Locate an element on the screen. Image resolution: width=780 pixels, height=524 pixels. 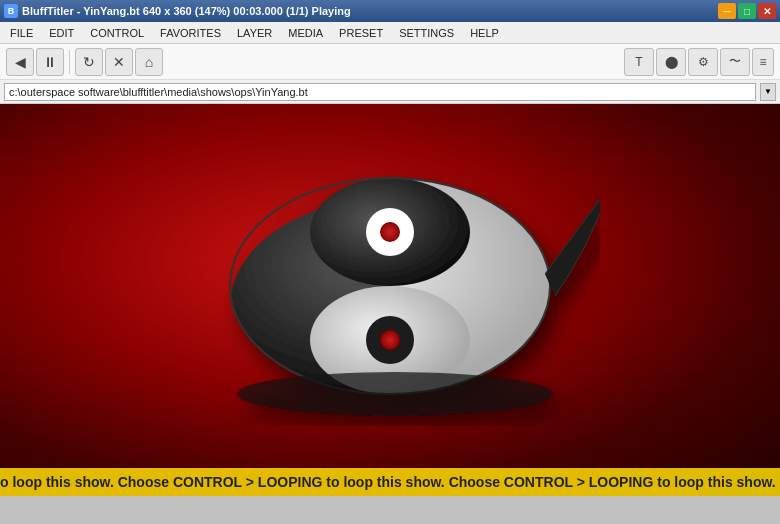
hamburger-menu-button: ≡ is located at coordinates (763, 62).